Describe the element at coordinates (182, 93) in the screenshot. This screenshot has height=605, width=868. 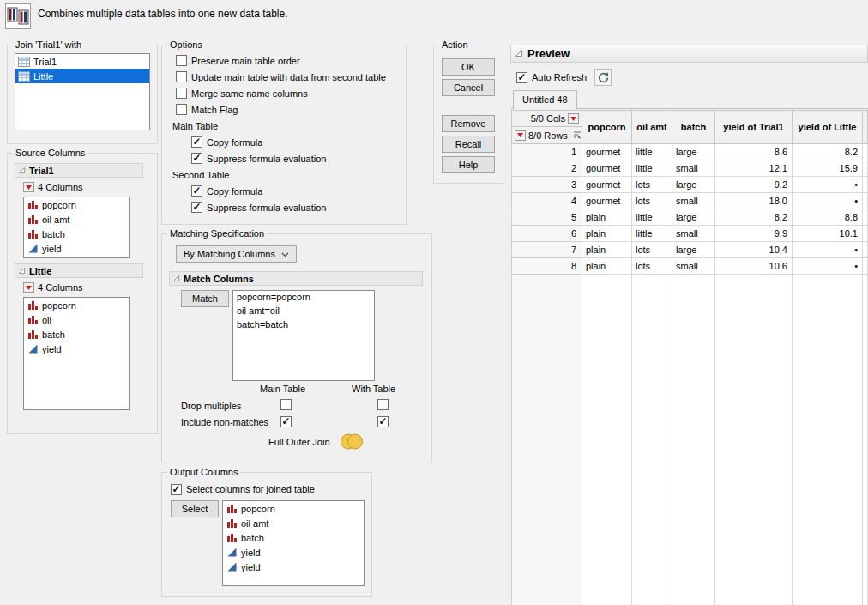
I see `checkbox-merge-same-name-columns` at that location.